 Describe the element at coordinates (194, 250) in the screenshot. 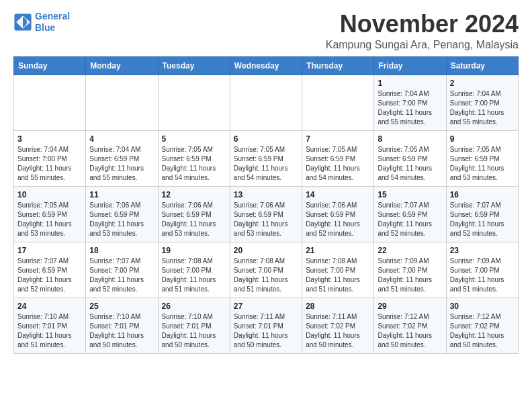

I see `day-number: 19` at that location.